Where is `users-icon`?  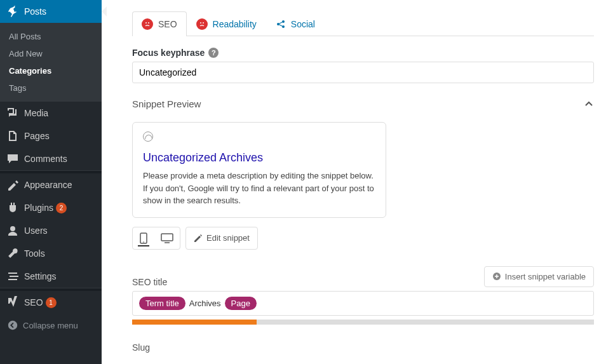 users-icon is located at coordinates (13, 231).